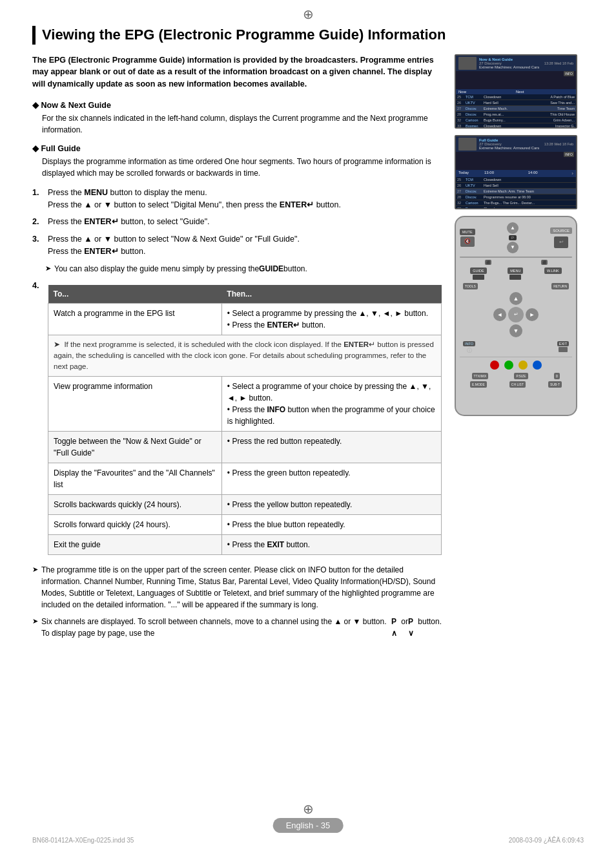  Describe the element at coordinates (243, 269) in the screenshot. I see `step-3-note: You can also display the guide menu simp…` at that location.